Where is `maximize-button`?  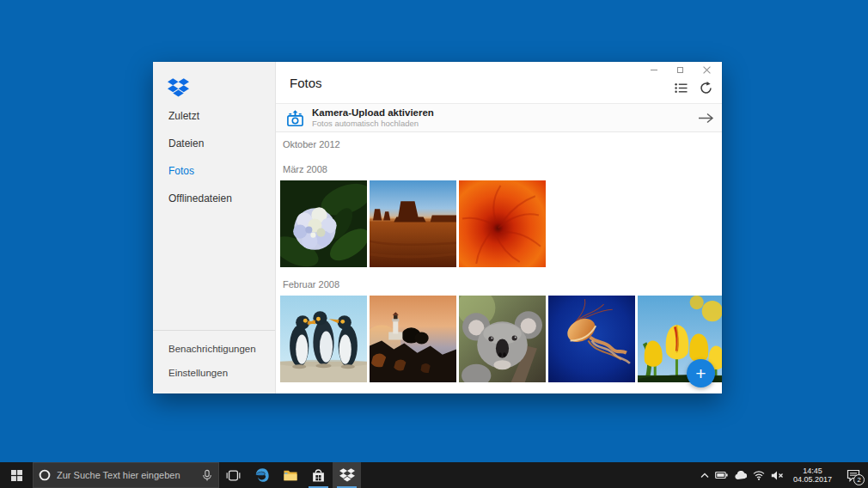
maximize-button is located at coordinates (681, 70).